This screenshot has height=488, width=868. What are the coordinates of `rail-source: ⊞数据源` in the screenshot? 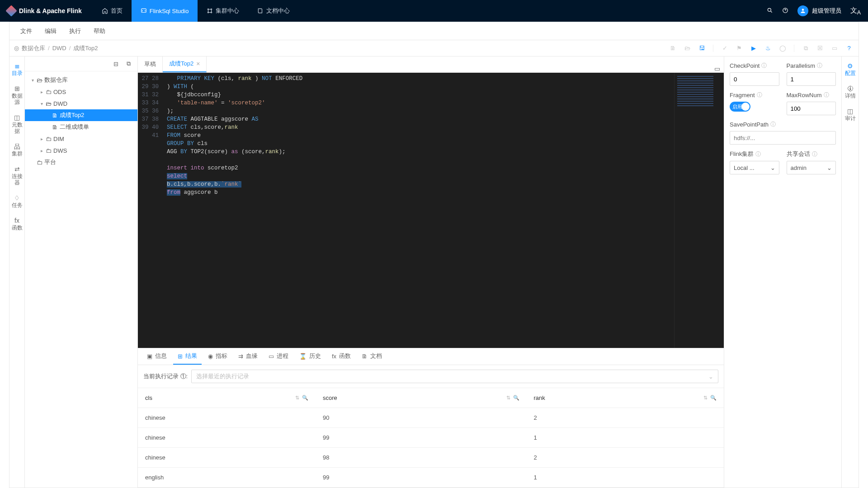 It's located at (17, 95).